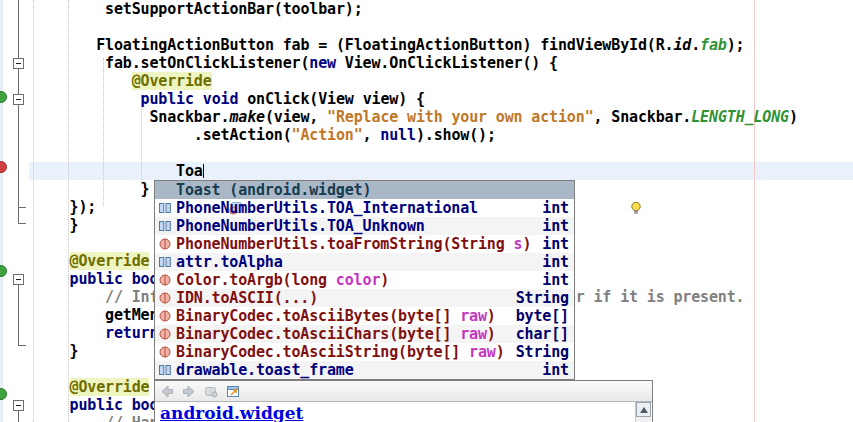  Describe the element at coordinates (364, 262) in the screenshot. I see `completion-item: attr.toAlphaint` at that location.